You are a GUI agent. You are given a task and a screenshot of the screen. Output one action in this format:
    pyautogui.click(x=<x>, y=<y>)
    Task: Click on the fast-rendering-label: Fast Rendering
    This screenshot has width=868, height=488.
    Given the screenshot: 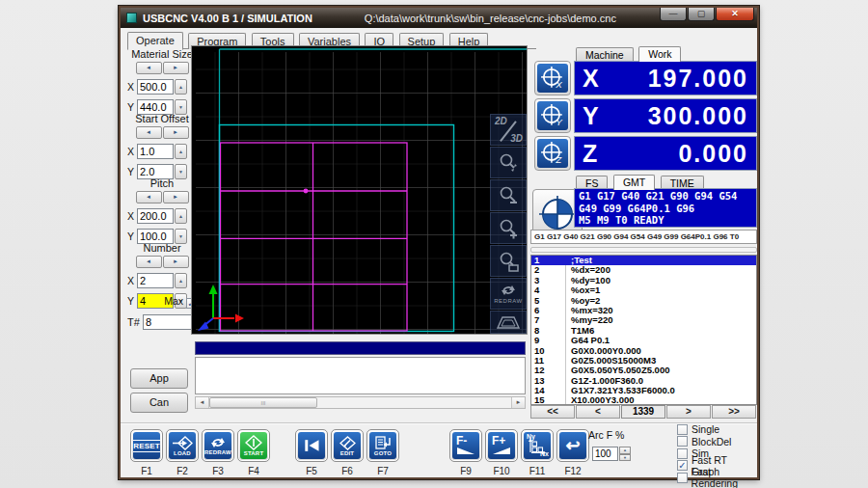 What is the action you would take?
    pyautogui.click(x=724, y=476)
    